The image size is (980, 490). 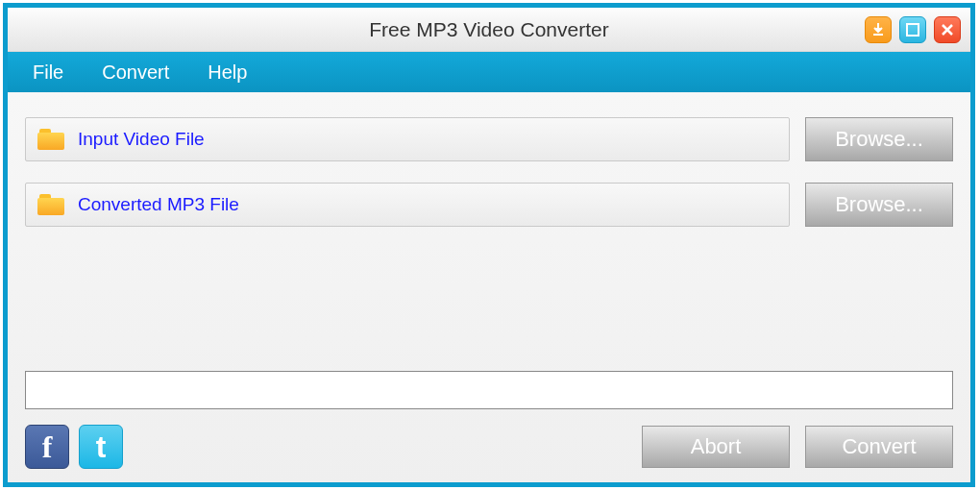 I want to click on close-button, so click(x=947, y=30).